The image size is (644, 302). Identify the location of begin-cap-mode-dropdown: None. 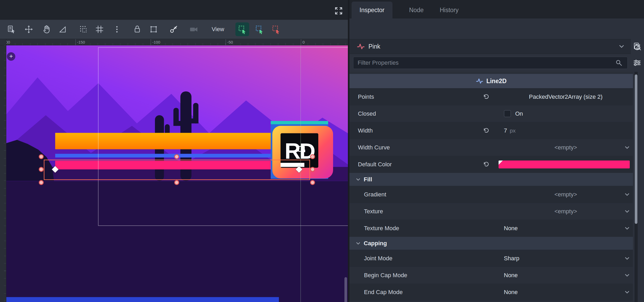
(566, 275).